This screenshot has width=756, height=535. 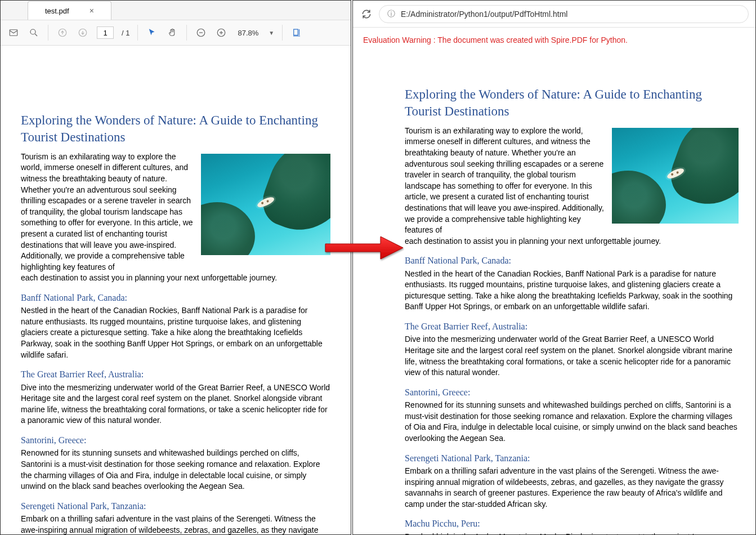 I want to click on url-text: E:/Administrator/Python1/output/PdfToHtm…, so click(x=484, y=14).